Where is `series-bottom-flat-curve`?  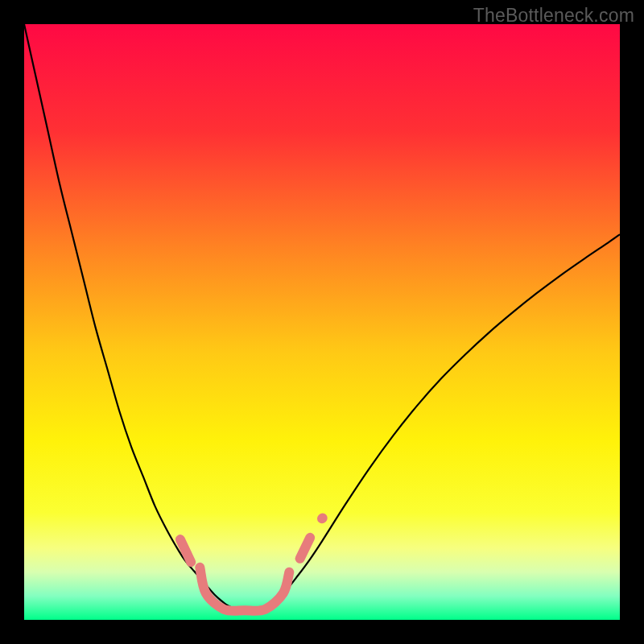
series-bottom-flat-curve is located at coordinates (245, 589).